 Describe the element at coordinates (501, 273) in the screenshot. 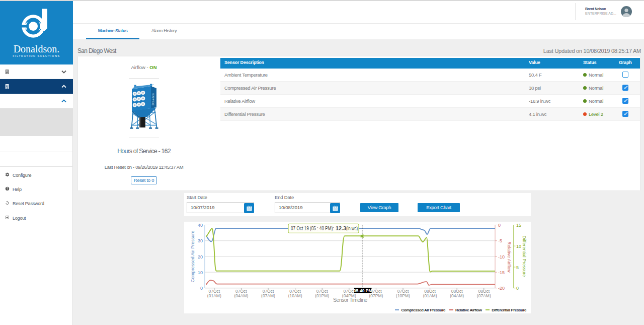

I see `svg-text: -15` at that location.